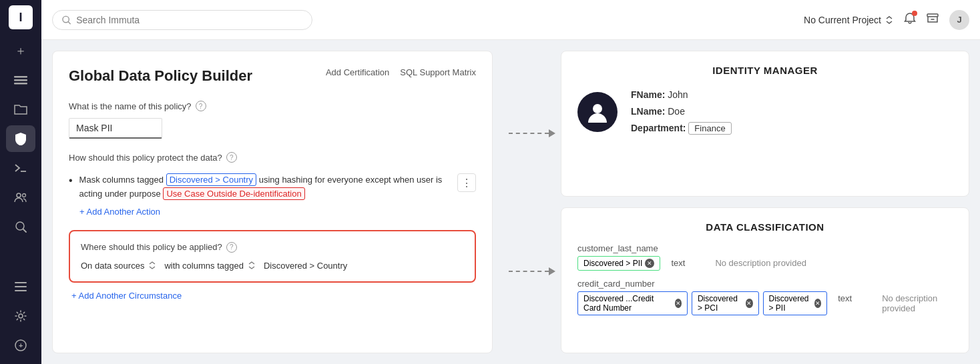 The height and width of the screenshot is (364, 980). What do you see at coordinates (232, 157) in the screenshot?
I see `protect-help-icon: ?` at bounding box center [232, 157].